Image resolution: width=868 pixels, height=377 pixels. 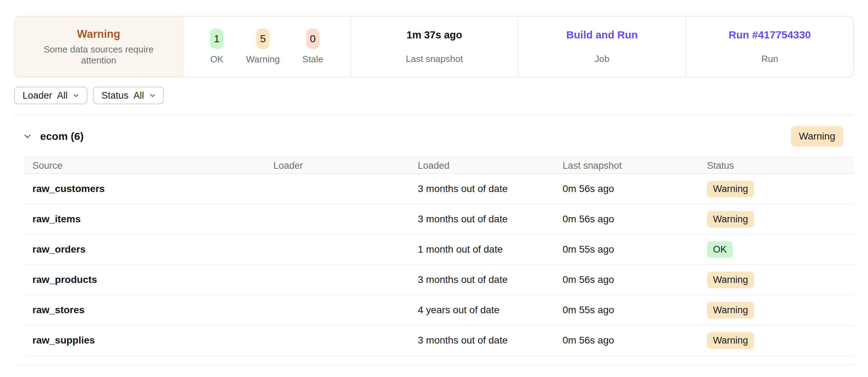 I want to click on source-name: raw_items, so click(x=145, y=219).